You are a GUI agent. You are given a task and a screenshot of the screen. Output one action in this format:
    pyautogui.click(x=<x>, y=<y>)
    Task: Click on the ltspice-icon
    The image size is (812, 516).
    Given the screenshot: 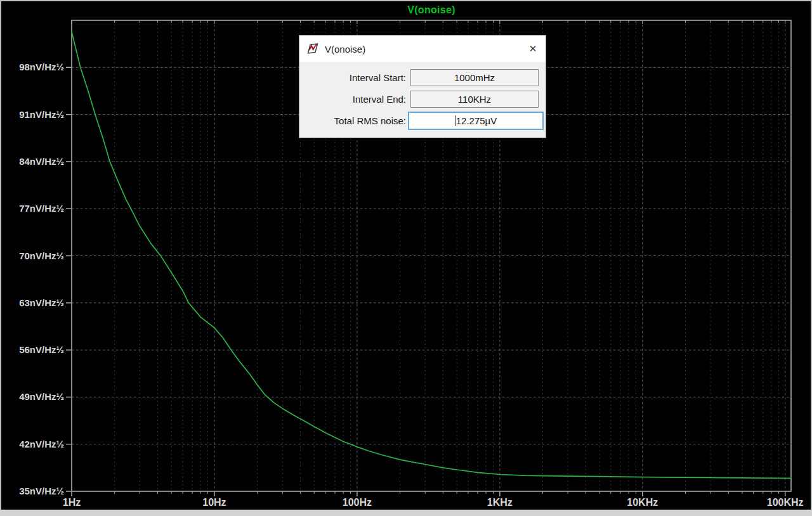 What is the action you would take?
    pyautogui.click(x=313, y=49)
    